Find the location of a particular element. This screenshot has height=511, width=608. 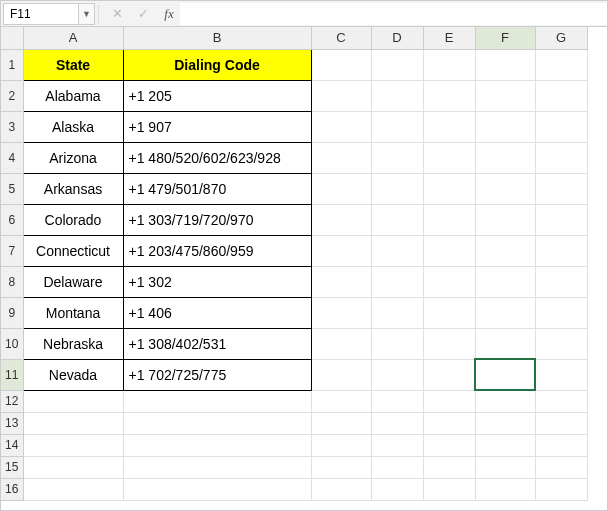

cell-G16 is located at coordinates (561, 489).